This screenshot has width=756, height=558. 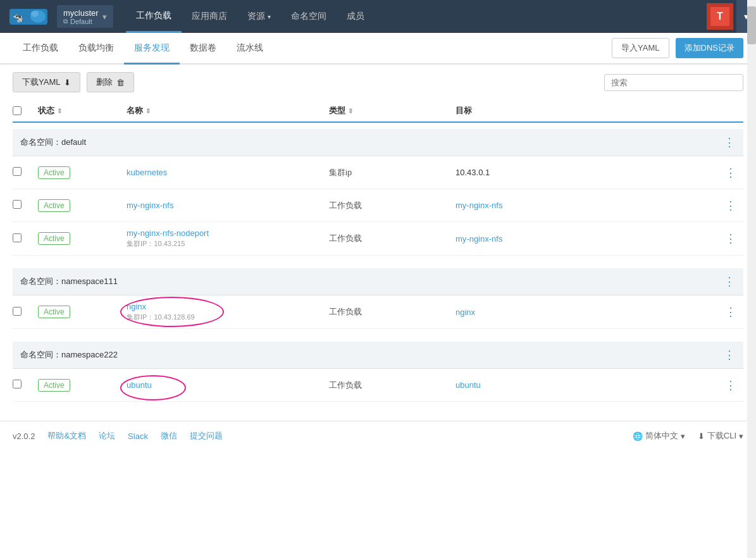 What do you see at coordinates (378, 143) in the screenshot?
I see `ns-header-default: 命名空间：default ⋮` at bounding box center [378, 143].